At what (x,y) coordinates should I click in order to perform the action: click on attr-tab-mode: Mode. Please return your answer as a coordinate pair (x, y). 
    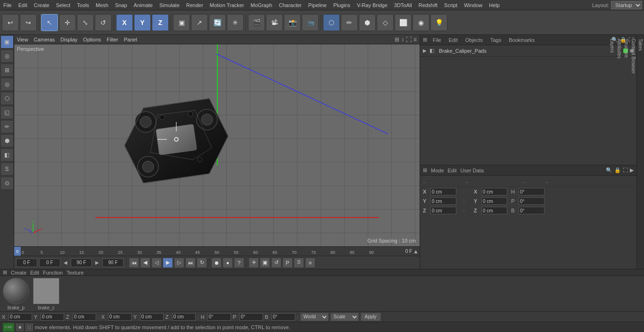
    Looking at the image, I should click on (438, 170).